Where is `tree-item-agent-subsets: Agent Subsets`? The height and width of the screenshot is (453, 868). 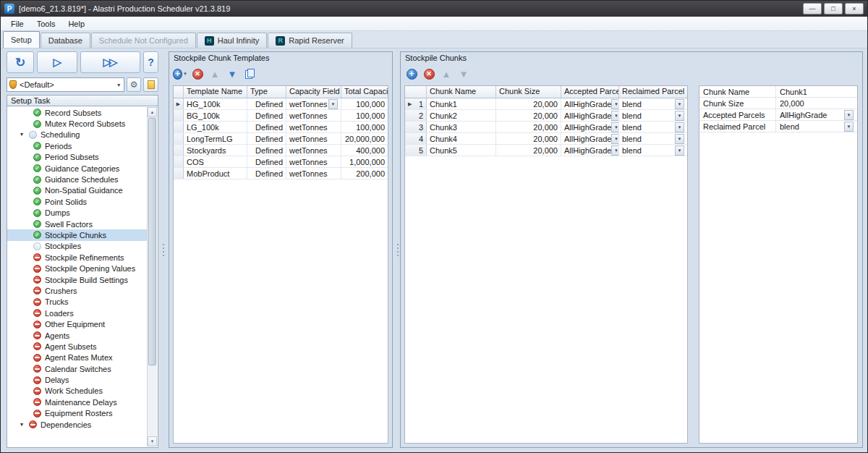
tree-item-agent-subsets: Agent Subsets is located at coordinates (77, 346).